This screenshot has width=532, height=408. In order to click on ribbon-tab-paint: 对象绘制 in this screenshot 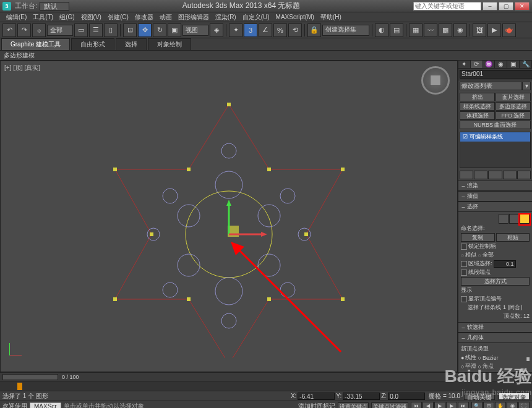, I will do `click(169, 45)`.